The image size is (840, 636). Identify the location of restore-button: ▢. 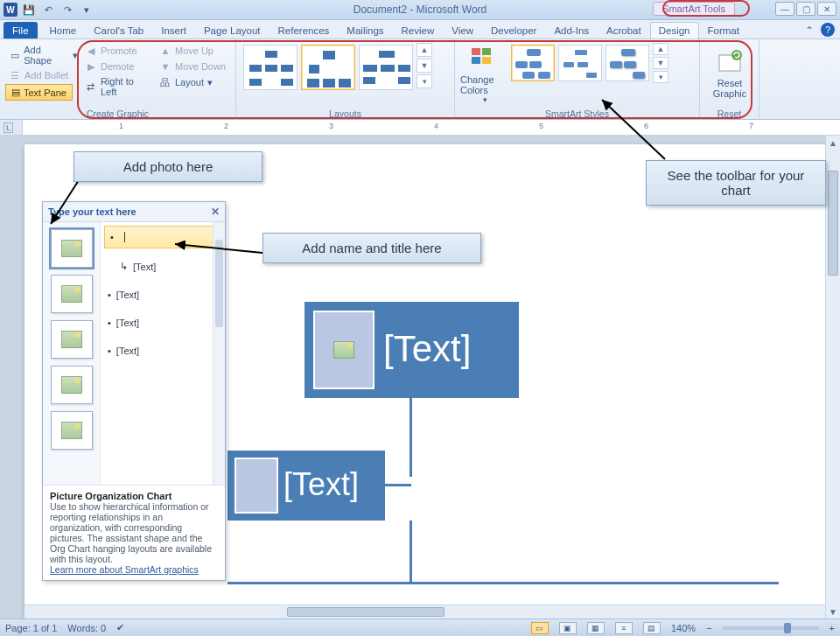
(806, 9).